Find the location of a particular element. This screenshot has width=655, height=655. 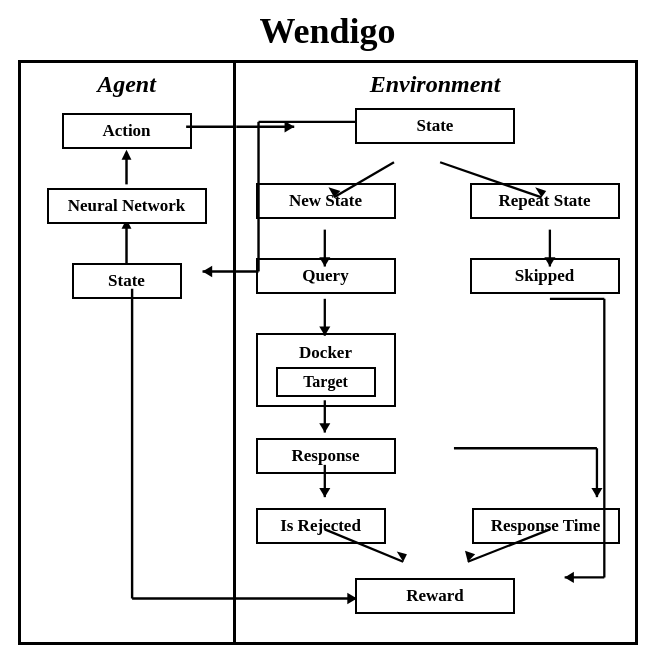

agent-neural-network-box: Neural Network is located at coordinates (127, 206).